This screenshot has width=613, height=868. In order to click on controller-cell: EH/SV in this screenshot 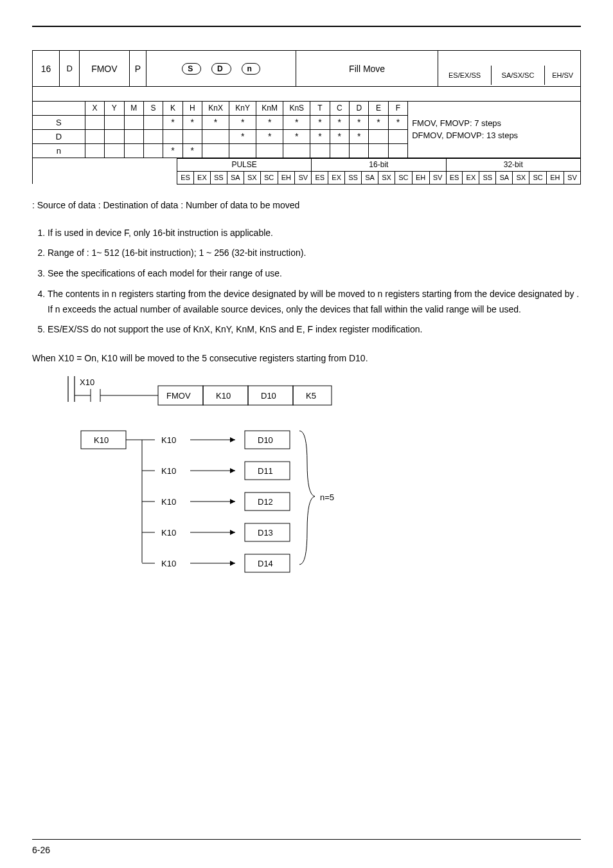, I will do `click(563, 75)`.